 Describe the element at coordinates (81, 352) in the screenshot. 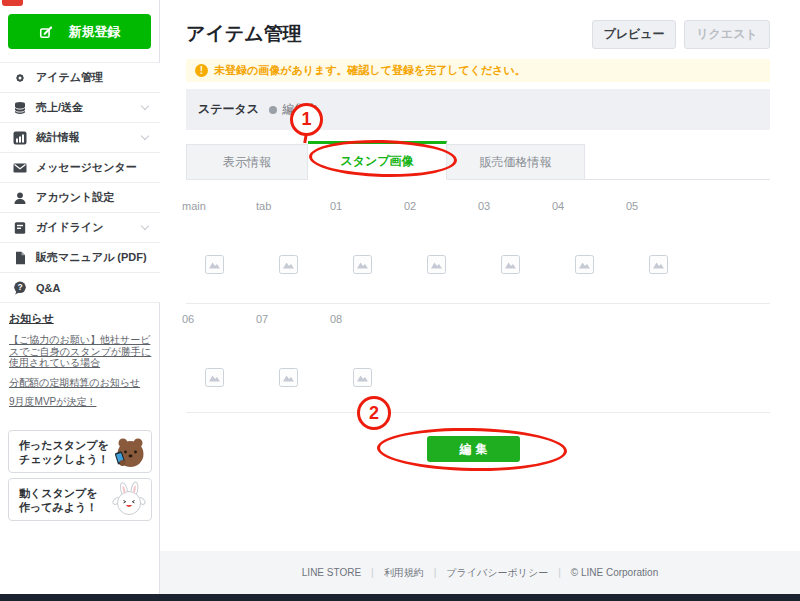

I see `notice-link: 【ご協力のお願い】他社サービスでご自身のスタンプが勝手に使用されている場合` at that location.